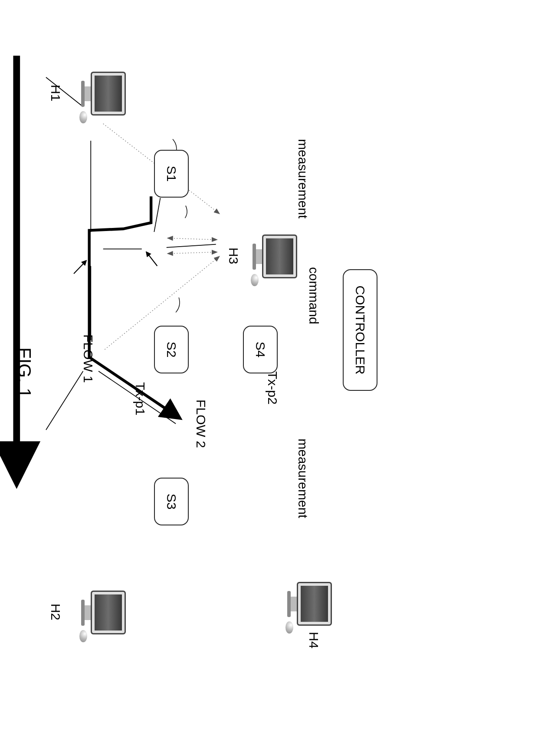 This screenshot has height=756, width=538. Describe the element at coordinates (103, 612) in the screenshot. I see `host-h2` at that location.